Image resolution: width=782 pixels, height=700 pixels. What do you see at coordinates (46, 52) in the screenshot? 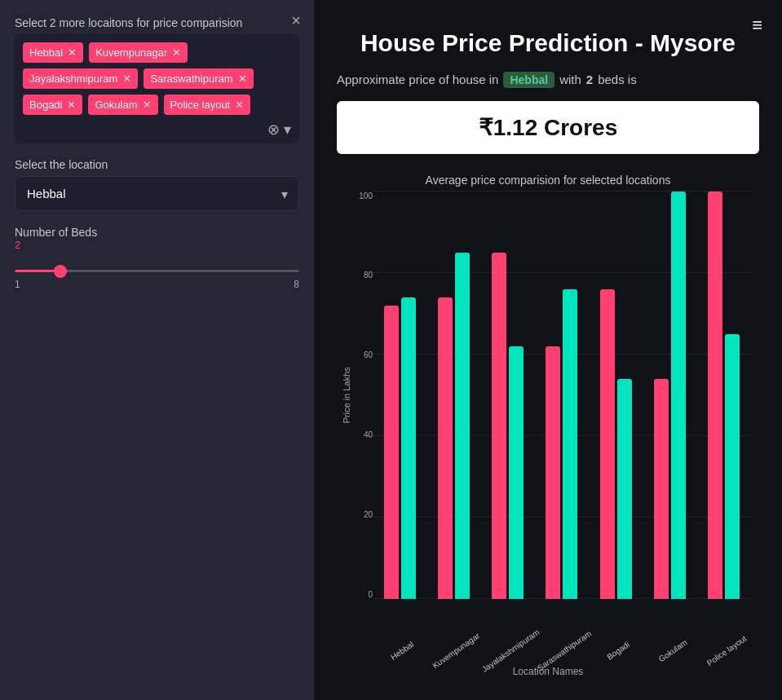
I see `tag-label: Hebbal` at bounding box center [46, 52].